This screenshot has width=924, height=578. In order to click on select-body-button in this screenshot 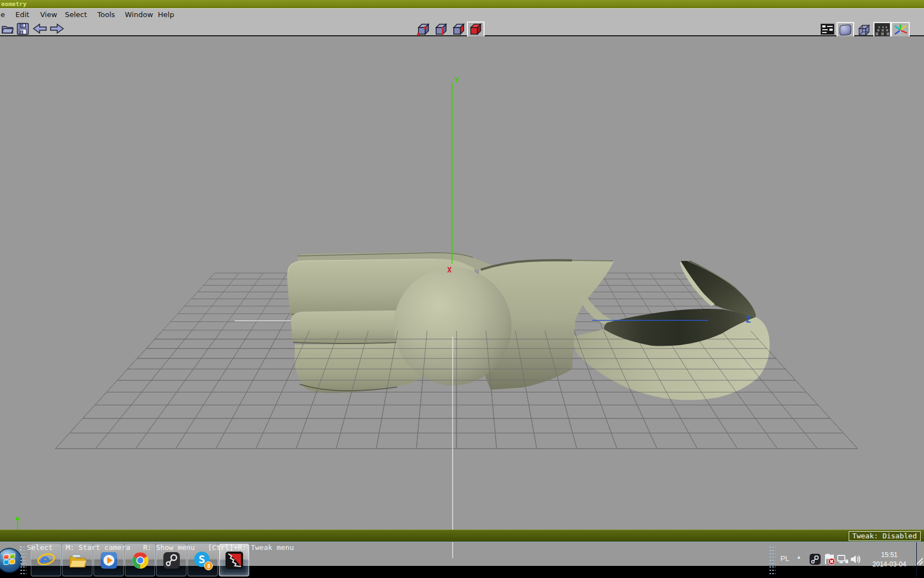, I will do `click(476, 30)`.